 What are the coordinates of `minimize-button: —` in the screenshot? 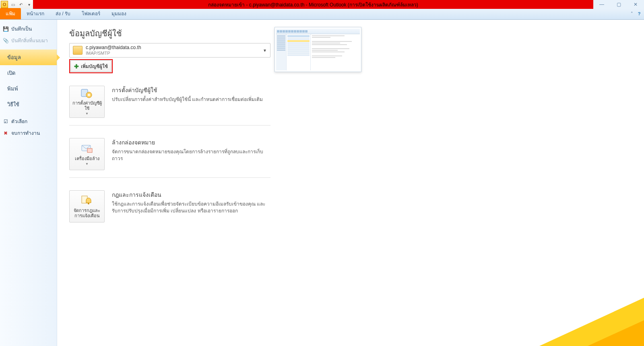 It's located at (602, 4).